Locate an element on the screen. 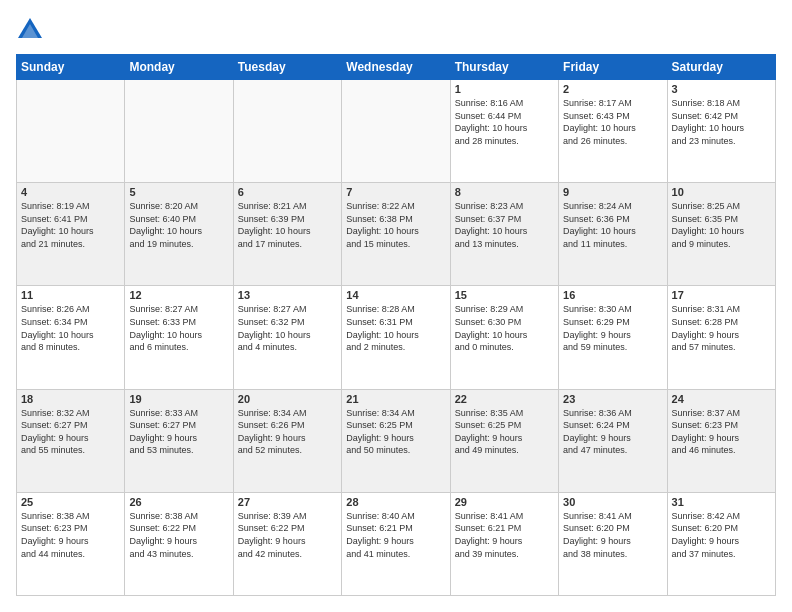 This screenshot has width=792, height=612. calendar-cell: 21Sunrise: 8:34 AM Sunset: 6:25 PM Dayli… is located at coordinates (396, 440).